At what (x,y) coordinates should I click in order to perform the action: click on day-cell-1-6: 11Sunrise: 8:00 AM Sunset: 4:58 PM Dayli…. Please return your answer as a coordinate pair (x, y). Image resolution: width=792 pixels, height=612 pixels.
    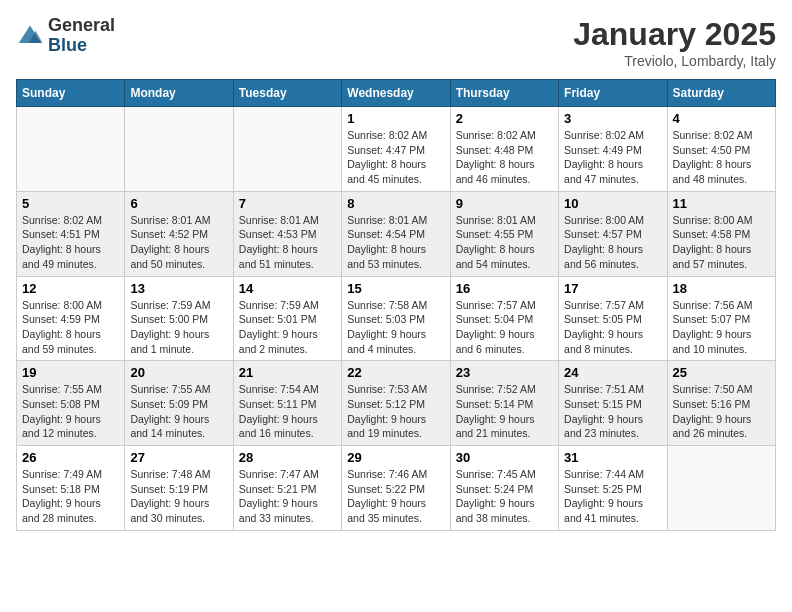
    Looking at the image, I should click on (721, 234).